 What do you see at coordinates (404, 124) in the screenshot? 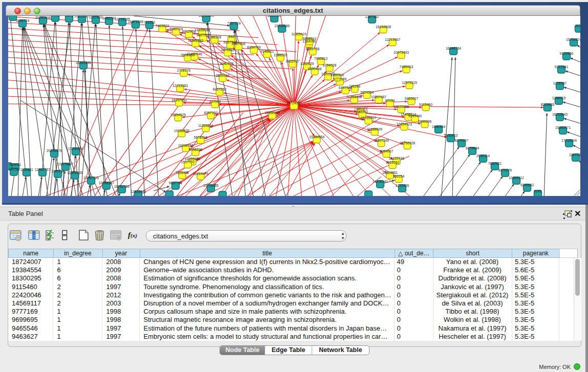
I see `svg-text: 19654923` at bounding box center [404, 124].